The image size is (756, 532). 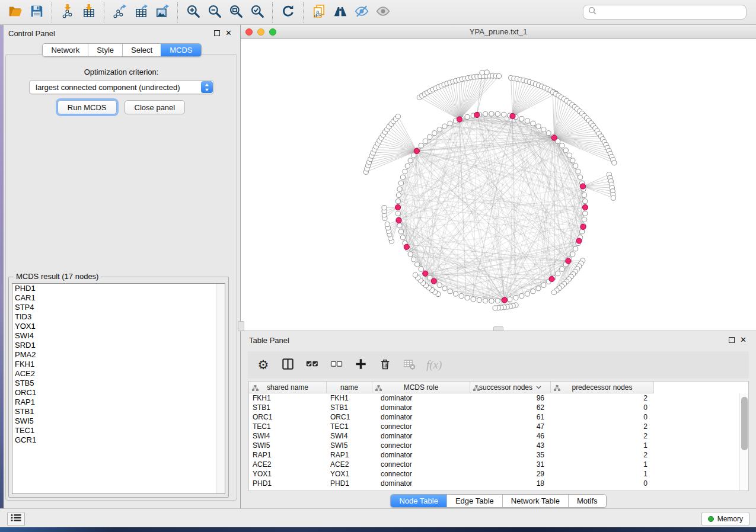 What do you see at coordinates (419, 501) in the screenshot?
I see `table-tab-node-table: Node Table` at bounding box center [419, 501].